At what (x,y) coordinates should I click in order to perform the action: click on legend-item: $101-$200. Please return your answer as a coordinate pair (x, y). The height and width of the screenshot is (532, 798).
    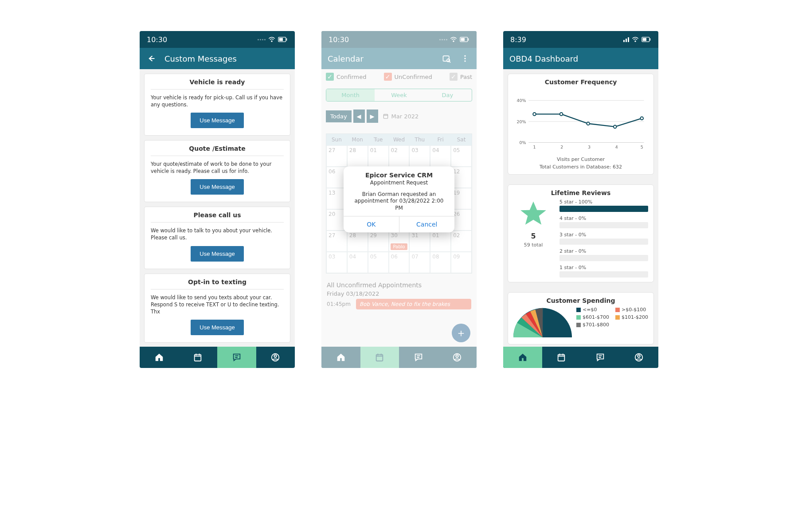
    Looking at the image, I should click on (632, 317).